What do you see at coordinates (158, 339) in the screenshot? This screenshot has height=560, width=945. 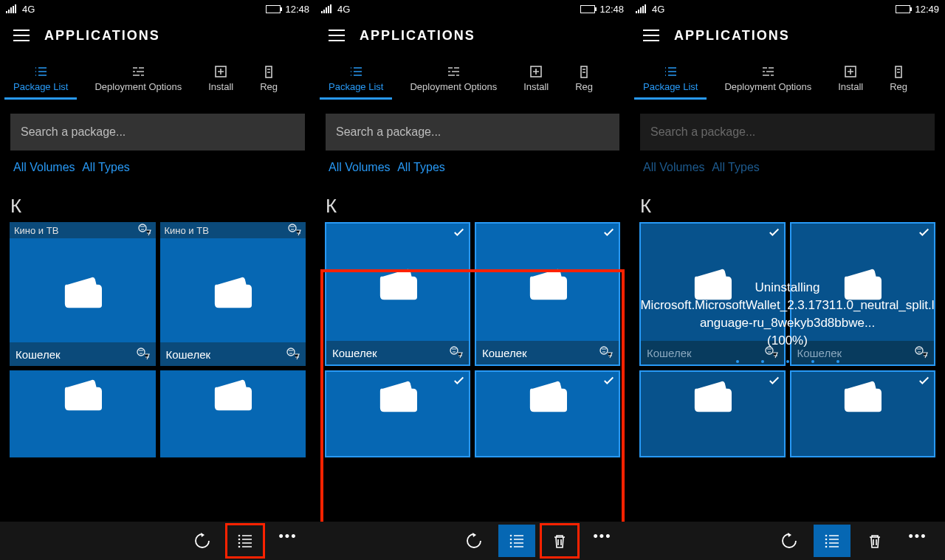 I see `package-grid: Кино и ТВ Кошелек Кино и ТВ Кошелек` at bounding box center [158, 339].